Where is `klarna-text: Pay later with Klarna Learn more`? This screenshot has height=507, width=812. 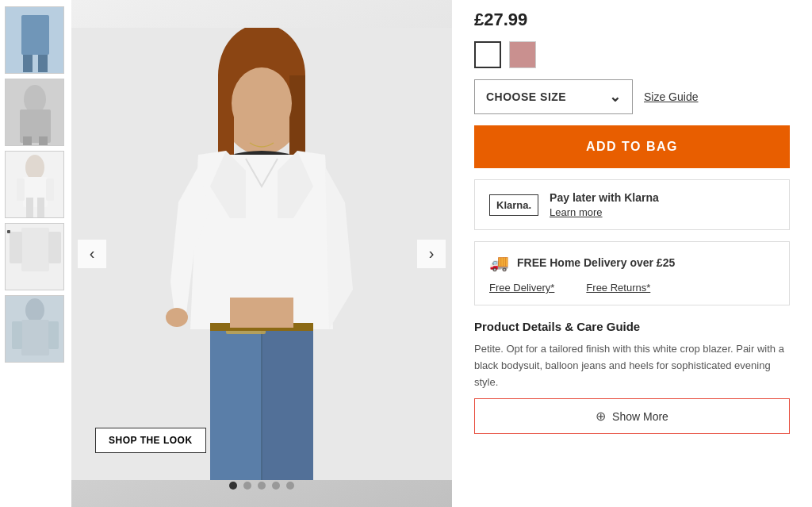 klarna-text: Pay later with Klarna Learn more is located at coordinates (604, 205).